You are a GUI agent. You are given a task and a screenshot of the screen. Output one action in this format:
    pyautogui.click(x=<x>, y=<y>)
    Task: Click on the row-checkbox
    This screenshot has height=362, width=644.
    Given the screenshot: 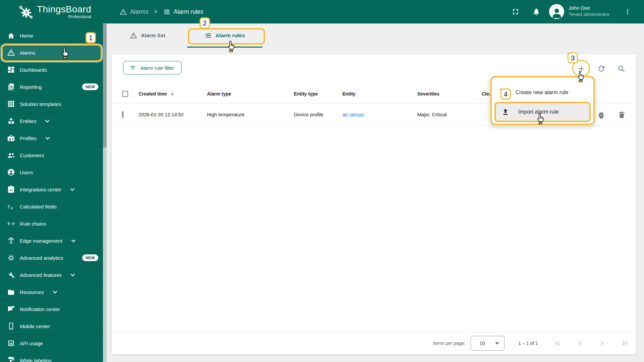 What is the action you would take?
    pyautogui.click(x=123, y=115)
    